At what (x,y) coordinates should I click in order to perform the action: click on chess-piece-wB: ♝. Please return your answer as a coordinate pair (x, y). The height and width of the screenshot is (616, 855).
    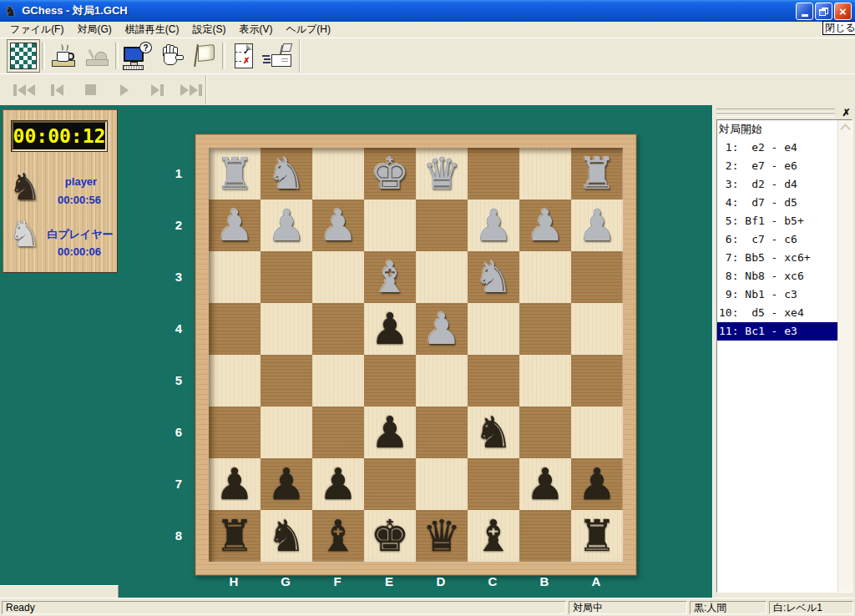
    Looking at the image, I should click on (391, 277).